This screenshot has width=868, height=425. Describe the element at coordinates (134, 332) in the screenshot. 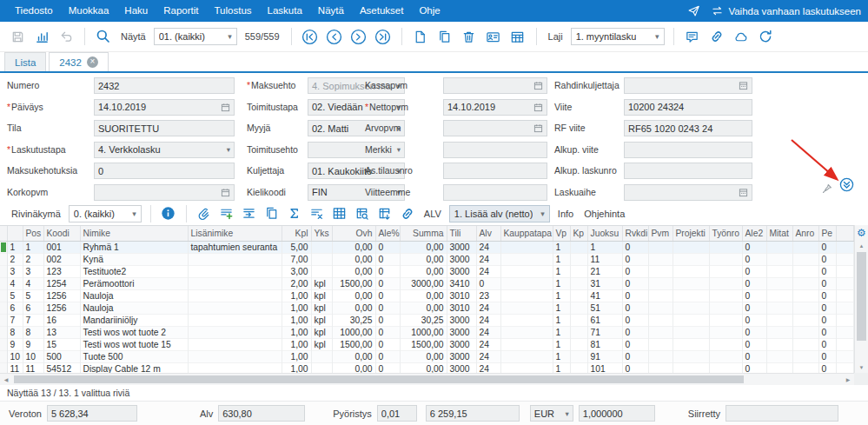

I see `cell-nimike: Testi wos wot tuote 2` at that location.